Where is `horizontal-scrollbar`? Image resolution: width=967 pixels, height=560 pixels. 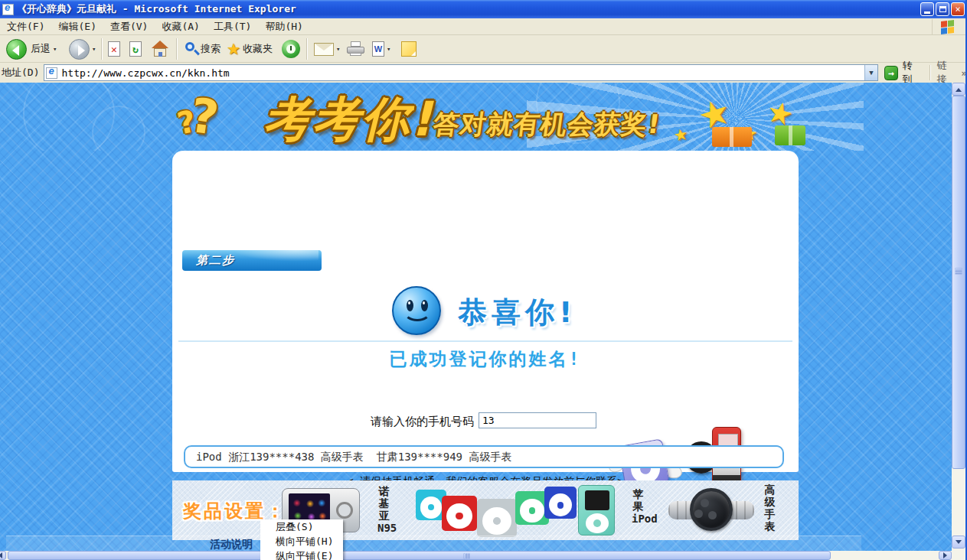
horizontal-scrollbar is located at coordinates (476, 555).